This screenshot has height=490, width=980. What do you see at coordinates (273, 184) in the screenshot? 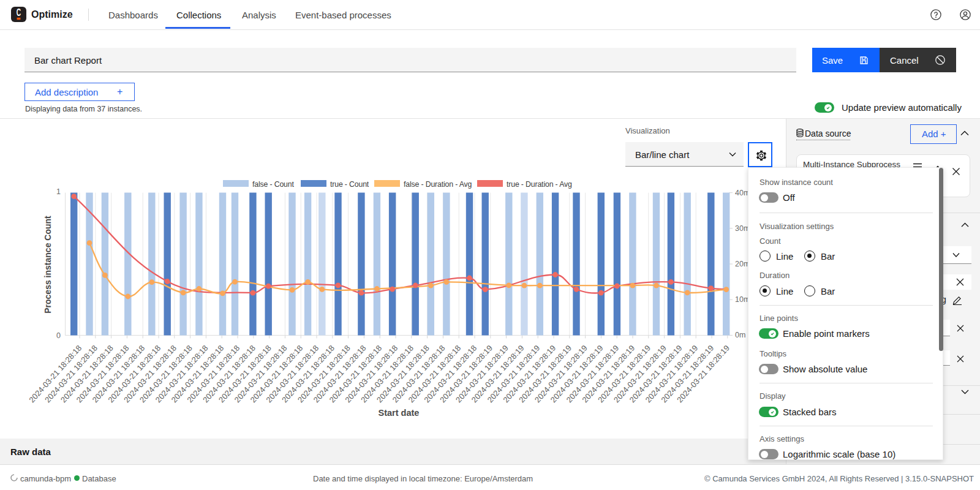
I see `svg-text: false - Count` at bounding box center [273, 184].